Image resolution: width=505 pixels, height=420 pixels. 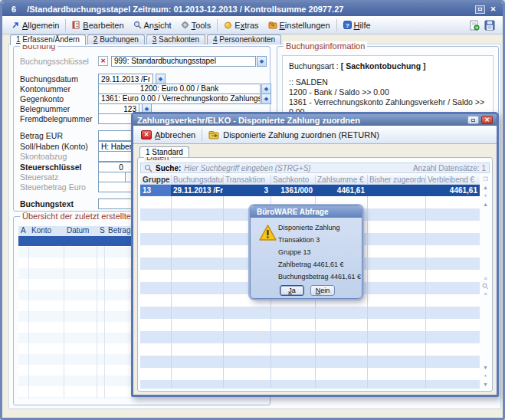 What do you see at coordinates (250, 9) in the screenshot?
I see `window-title: /Standardbuchungsstapel Zeitraum: 01.201…` at bounding box center [250, 9].